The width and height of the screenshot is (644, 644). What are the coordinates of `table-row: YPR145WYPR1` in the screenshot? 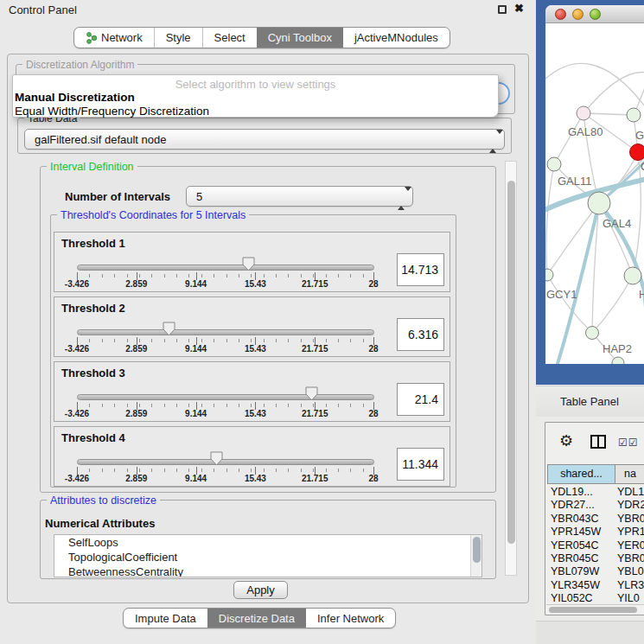 It's located at (596, 532).